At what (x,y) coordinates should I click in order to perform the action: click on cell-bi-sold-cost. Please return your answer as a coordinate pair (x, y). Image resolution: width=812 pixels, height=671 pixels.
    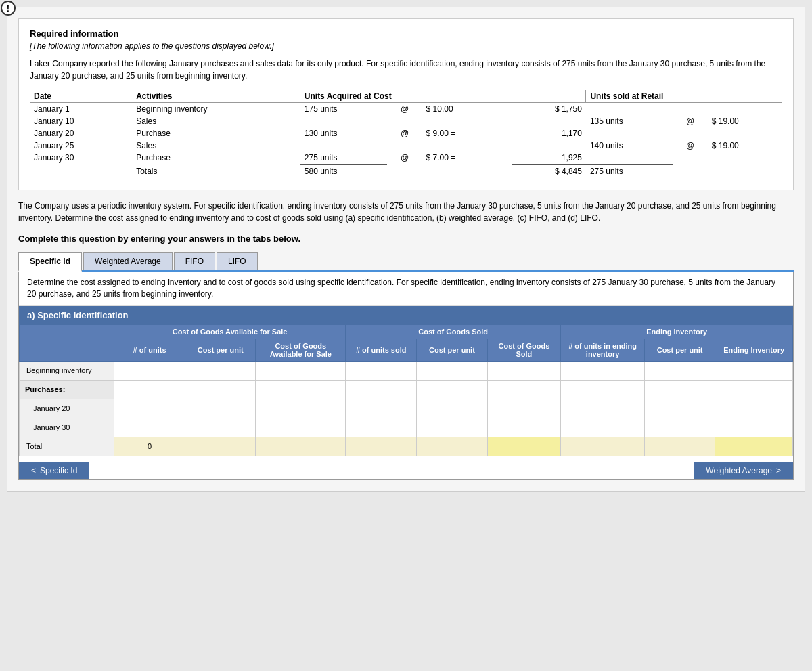
    Looking at the image, I should click on (452, 370).